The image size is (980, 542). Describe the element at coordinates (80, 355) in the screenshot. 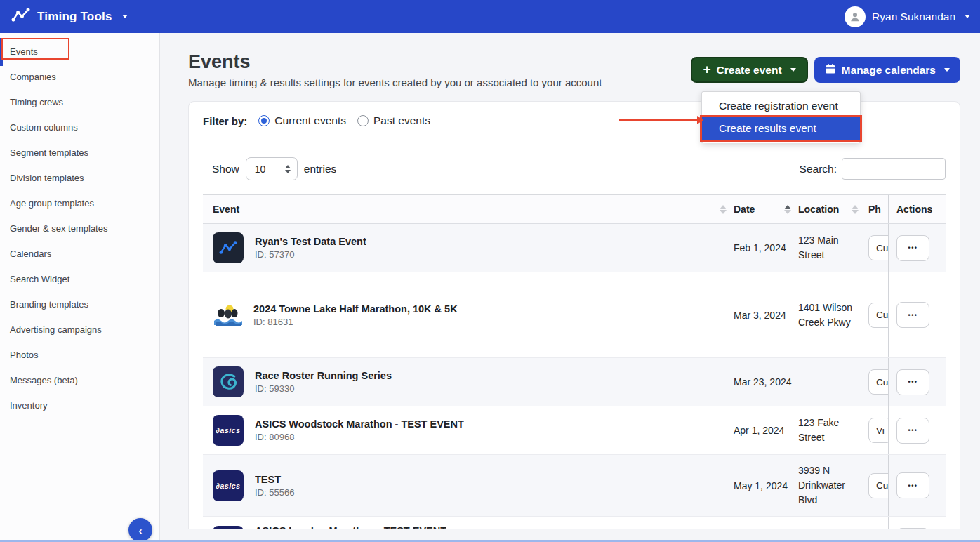

I see `sidebar-item-photos: Photos` at that location.